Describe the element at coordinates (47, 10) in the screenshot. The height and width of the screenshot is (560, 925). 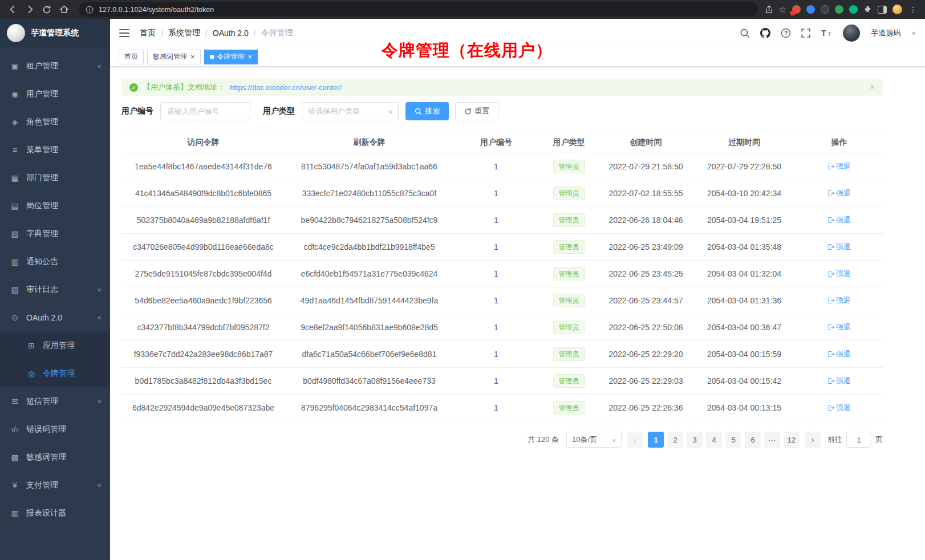
I see `browser-reload-icon` at that location.